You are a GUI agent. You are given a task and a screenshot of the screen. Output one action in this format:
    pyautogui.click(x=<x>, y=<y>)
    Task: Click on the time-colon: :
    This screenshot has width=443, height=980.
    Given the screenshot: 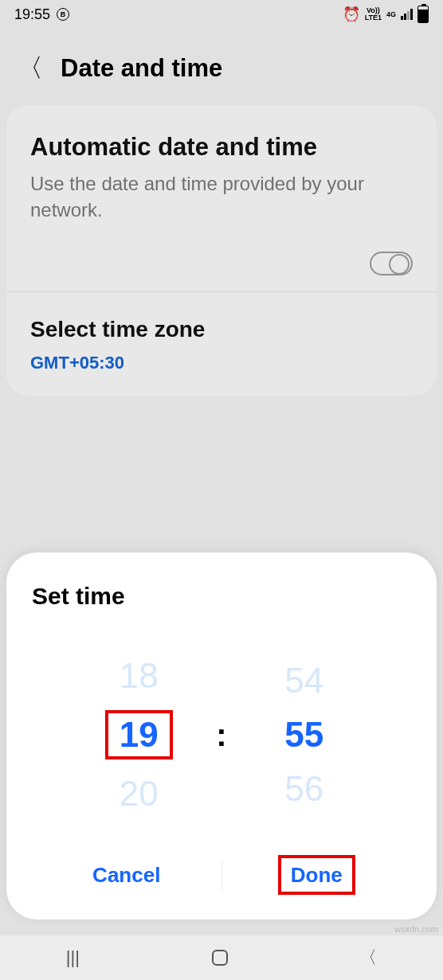 What is the action you would take?
    pyautogui.click(x=222, y=736)
    